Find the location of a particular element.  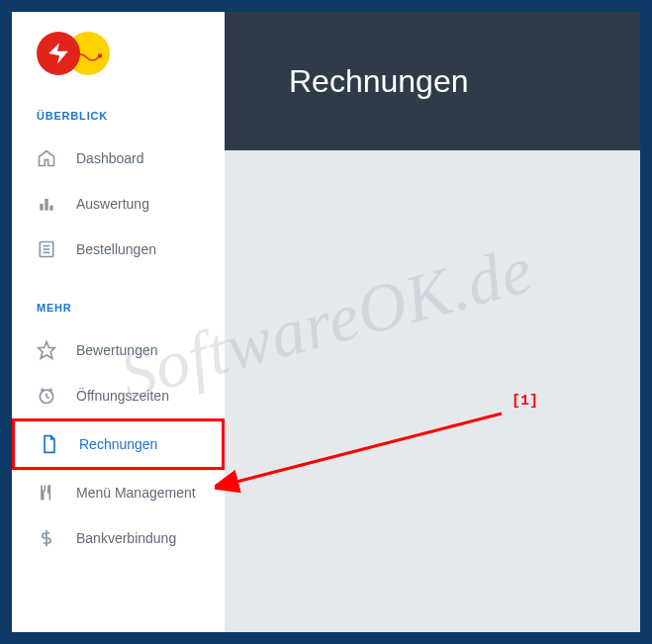

sidebar-item-dashboard: Dashboard is located at coordinates (119, 158).